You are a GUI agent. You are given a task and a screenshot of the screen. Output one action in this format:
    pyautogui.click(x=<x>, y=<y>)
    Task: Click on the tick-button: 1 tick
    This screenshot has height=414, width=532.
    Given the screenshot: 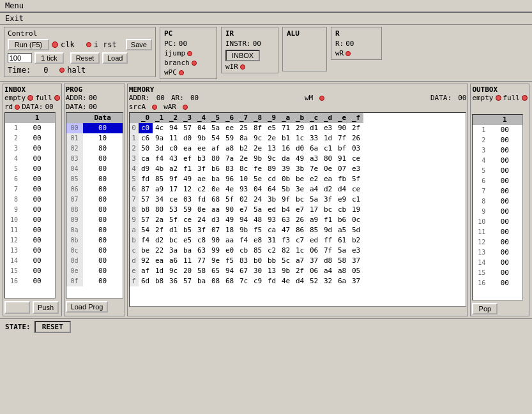 What is the action you would take?
    pyautogui.click(x=49, y=58)
    